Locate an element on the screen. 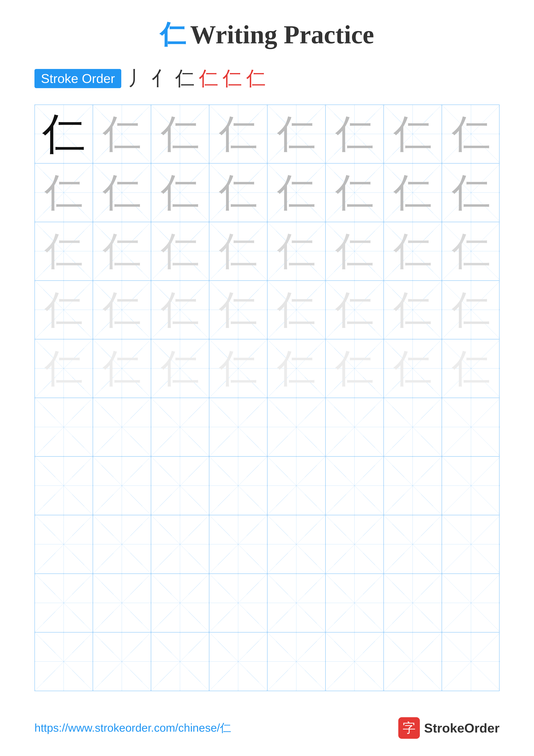  footer-brand: 字 StrokeOrder is located at coordinates (449, 728).